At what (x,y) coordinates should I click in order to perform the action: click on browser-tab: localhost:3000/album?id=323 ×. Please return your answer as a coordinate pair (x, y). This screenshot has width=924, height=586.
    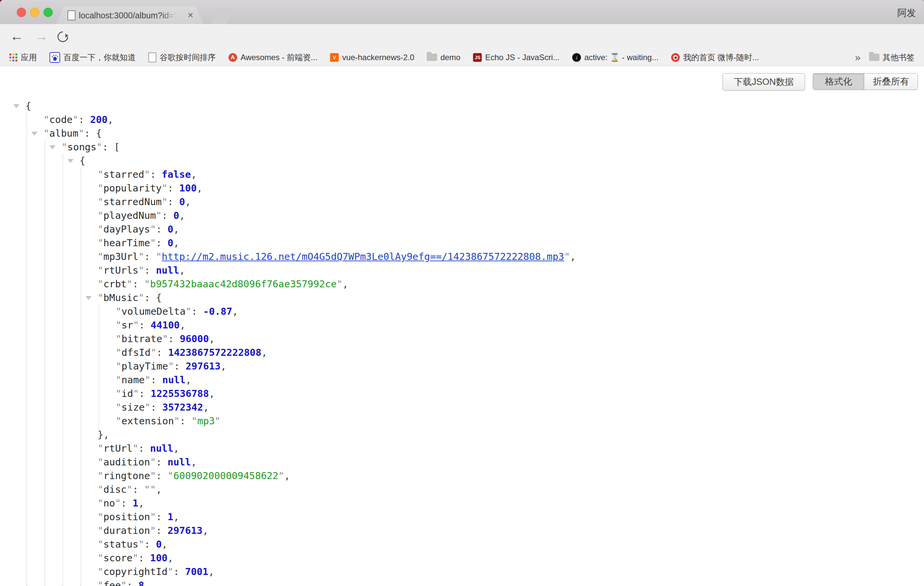
    Looking at the image, I should click on (130, 15).